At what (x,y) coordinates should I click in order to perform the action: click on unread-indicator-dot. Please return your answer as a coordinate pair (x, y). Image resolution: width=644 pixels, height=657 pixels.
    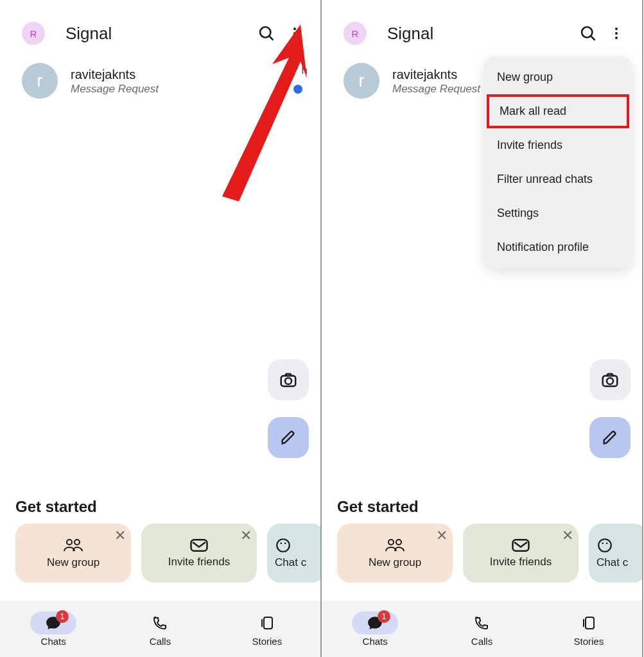
    Looking at the image, I should click on (298, 89).